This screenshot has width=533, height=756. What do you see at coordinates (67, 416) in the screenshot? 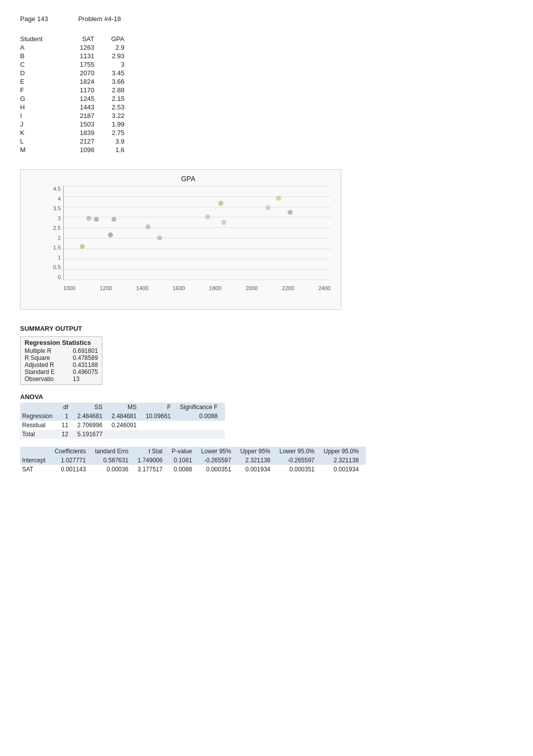
I see `anova-cell: 1` at bounding box center [67, 416].